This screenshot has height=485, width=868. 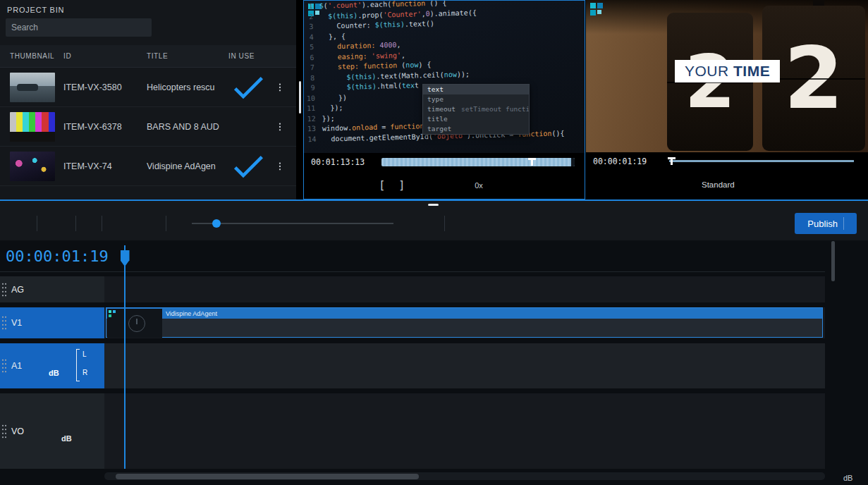 What do you see at coordinates (728, 71) in the screenshot?
I see `your-time-overlay: YOUR TIME` at bounding box center [728, 71].